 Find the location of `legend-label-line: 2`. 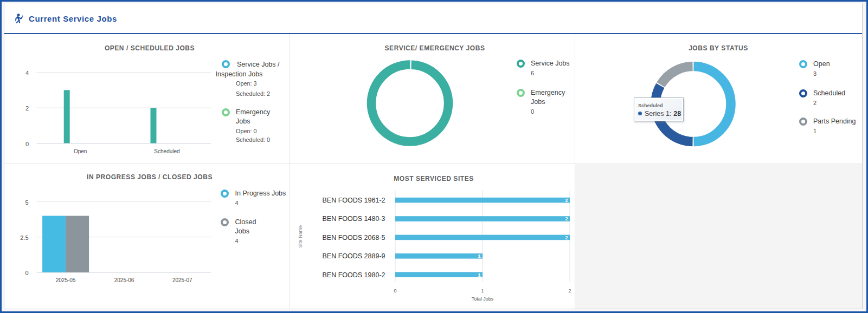

legend-label-line: 2 is located at coordinates (830, 103).